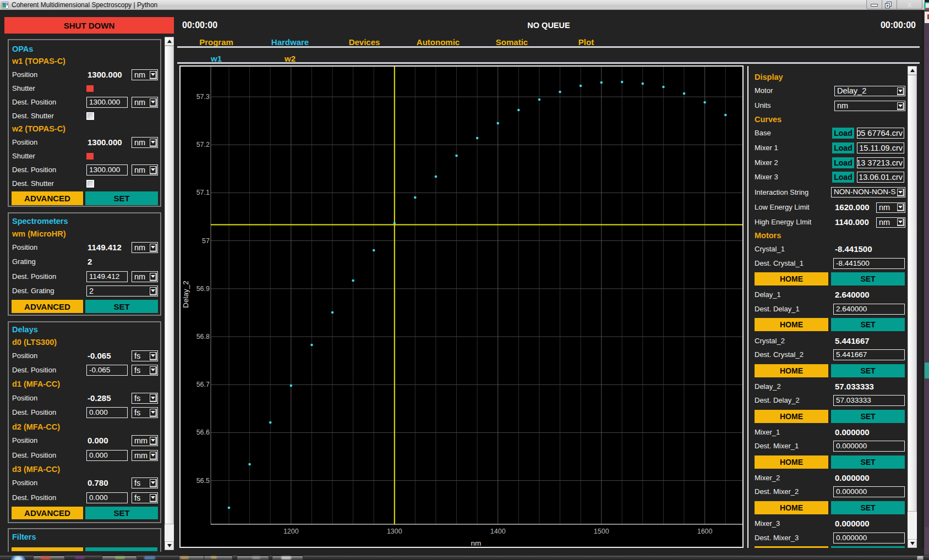 Image resolution: width=929 pixels, height=560 pixels. Describe the element at coordinates (203, 193) in the screenshot. I see `svg-text: 57.1` at that location.